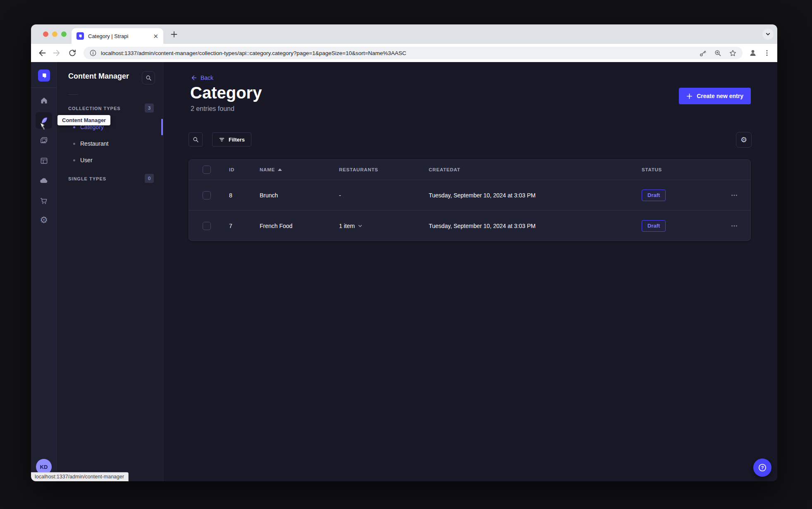 The height and width of the screenshot is (509, 812). What do you see at coordinates (267, 170) in the screenshot?
I see `column-header-name-label: NAME` at bounding box center [267, 170].